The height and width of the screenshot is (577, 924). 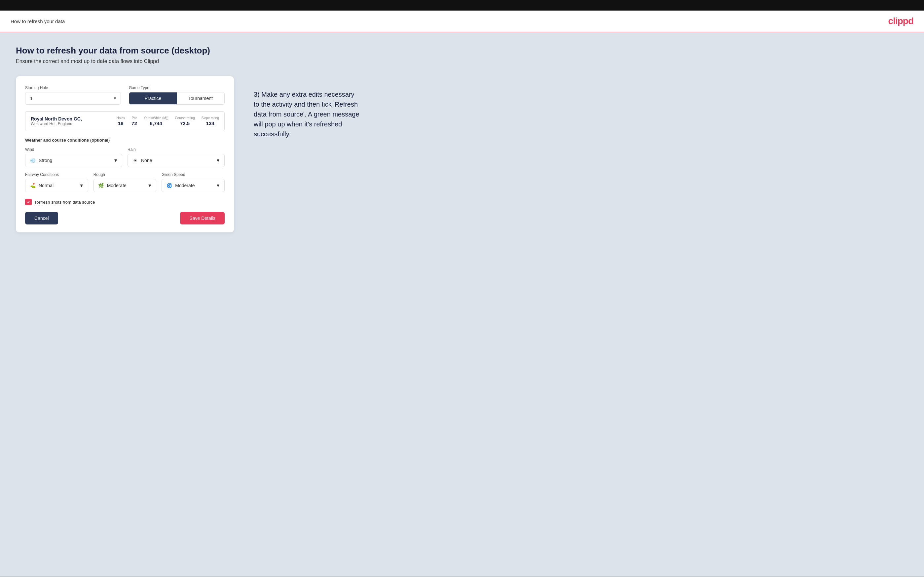 I want to click on wind-rain-grid: Wind 💨 Strong ▼ Rain ☀ None, so click(x=125, y=157).